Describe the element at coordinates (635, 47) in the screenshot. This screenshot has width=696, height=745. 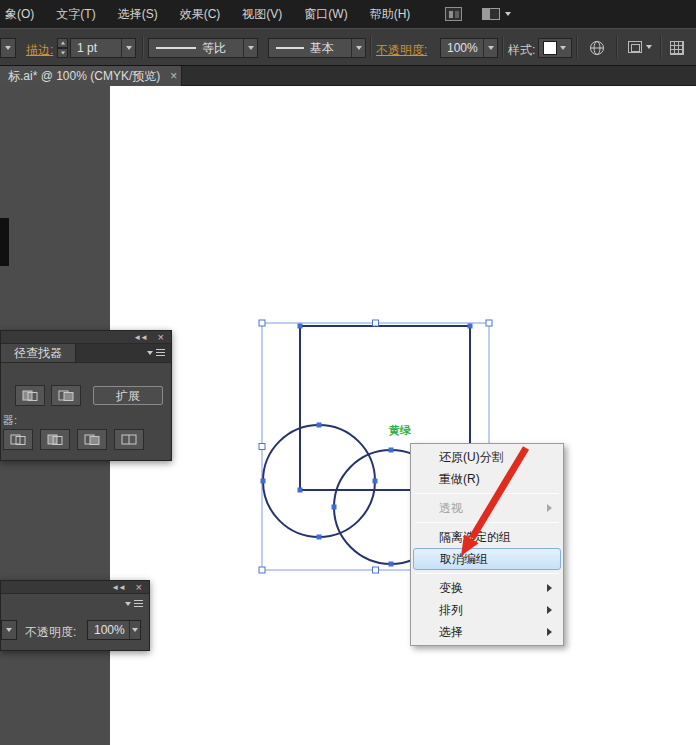
I see `select-similar-icon` at that location.